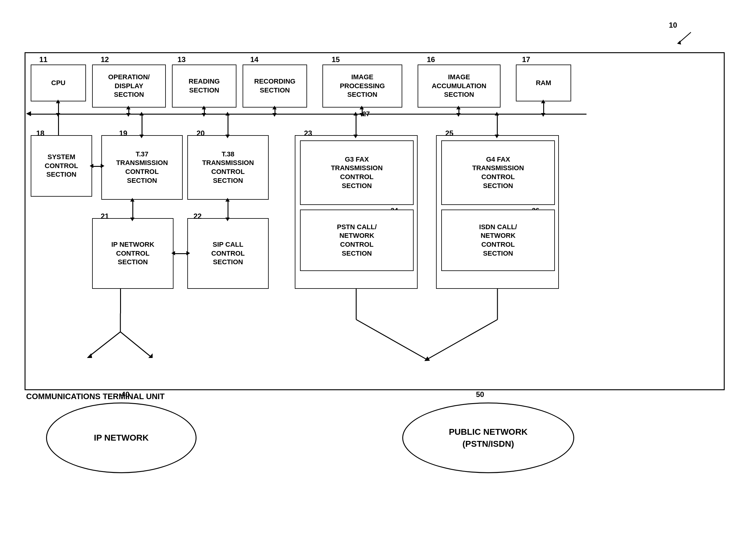  I want to click on recording-arrow-up, so click(275, 107).